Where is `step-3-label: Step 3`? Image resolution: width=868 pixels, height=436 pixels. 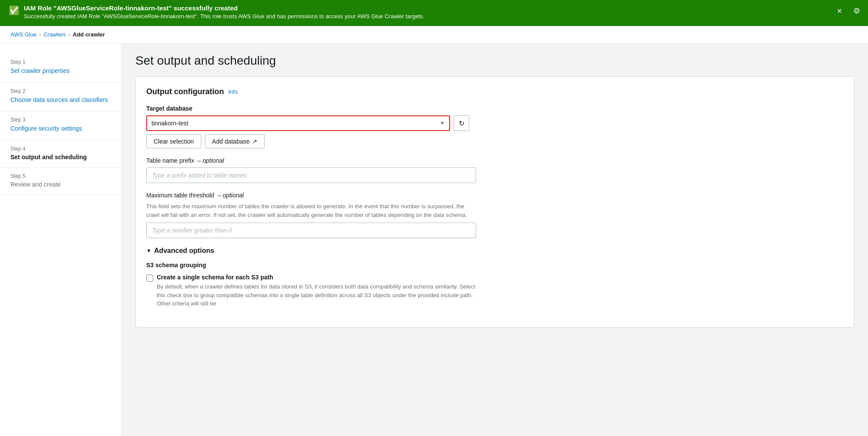
step-3-label: Step 3 is located at coordinates (61, 120).